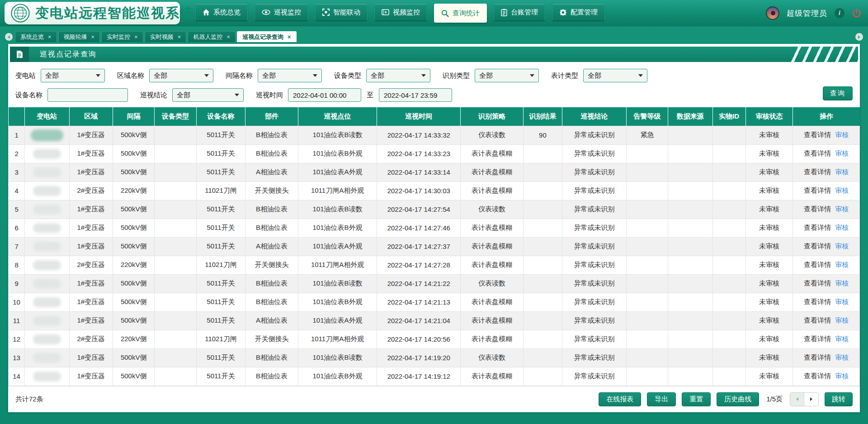  Describe the element at coordinates (341, 12) in the screenshot. I see `nav-button-link: 智能联动` at that location.